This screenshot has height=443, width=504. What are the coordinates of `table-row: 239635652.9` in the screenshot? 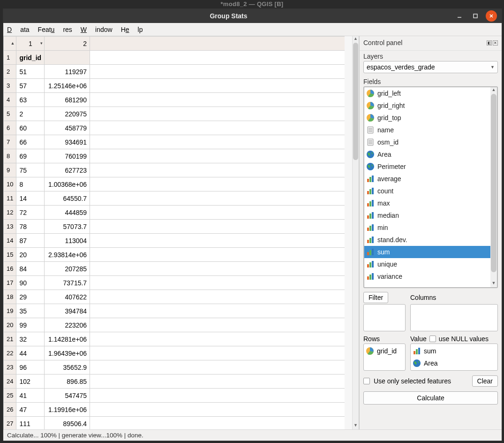 It's located at (174, 367).